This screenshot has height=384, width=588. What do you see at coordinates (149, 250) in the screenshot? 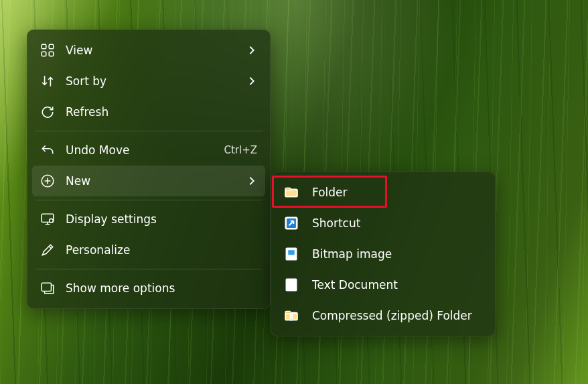
I see `menu-item-personalize: Personalize` at bounding box center [149, 250].